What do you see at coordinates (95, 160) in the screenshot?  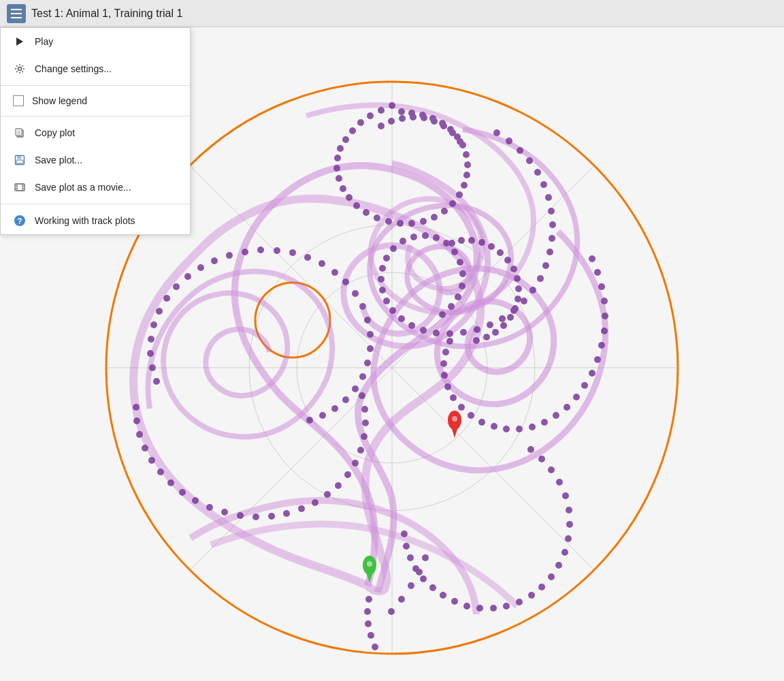 I see `menu-item-save-plot: Save plot...` at bounding box center [95, 160].